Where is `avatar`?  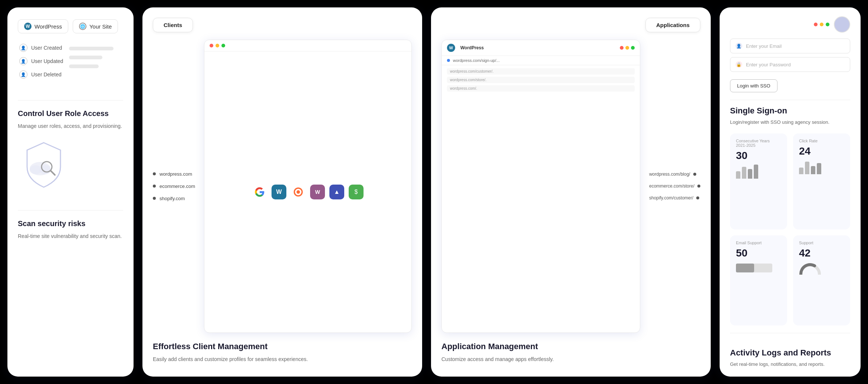 avatar is located at coordinates (842, 24).